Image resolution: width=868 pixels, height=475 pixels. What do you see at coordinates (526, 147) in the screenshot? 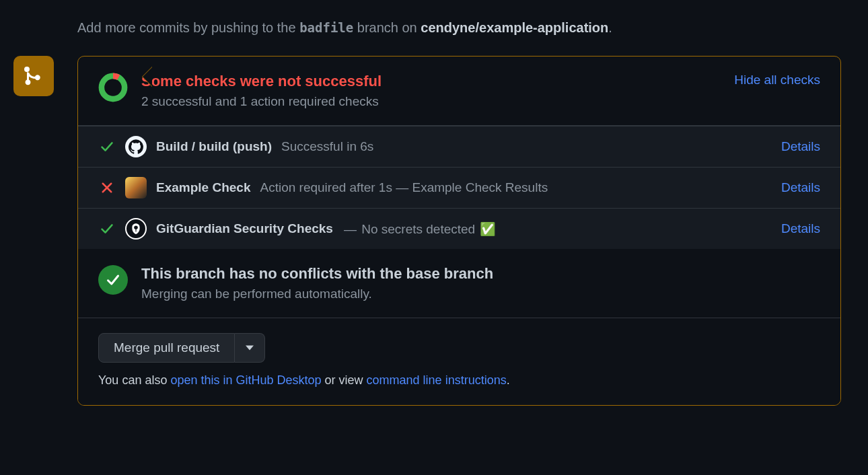
I see `check-meta: Successful in 6s` at bounding box center [526, 147].